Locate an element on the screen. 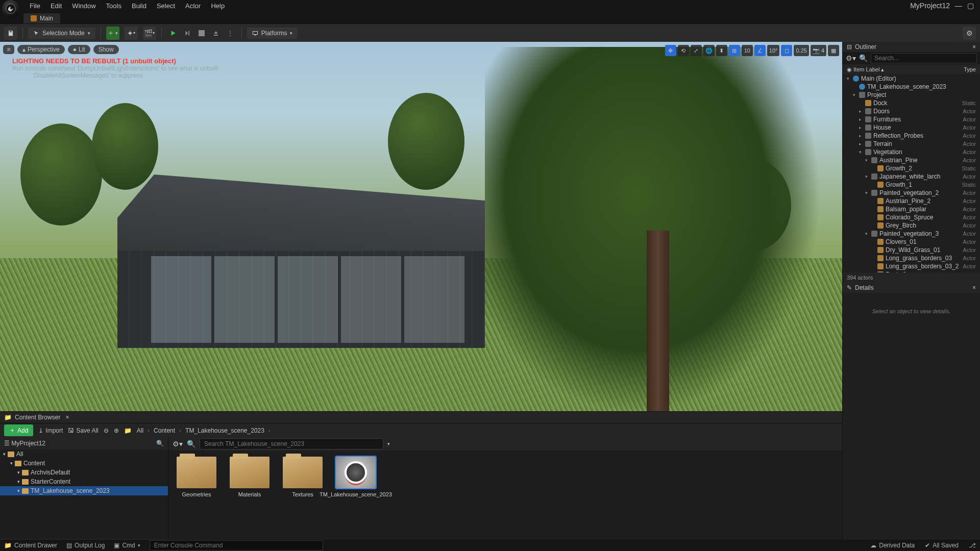 The width and height of the screenshot is (980, 551). eject-button is located at coordinates (216, 33).